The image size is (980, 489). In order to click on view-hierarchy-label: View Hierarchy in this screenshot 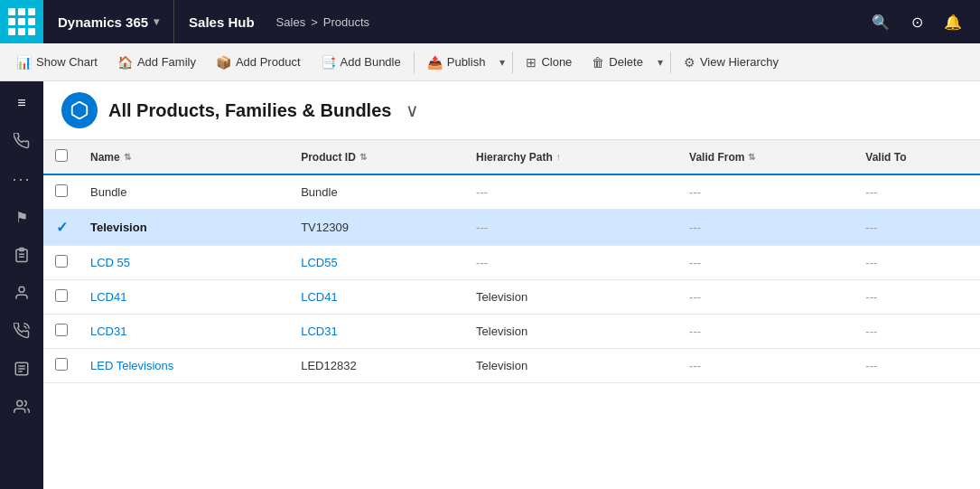, I will do `click(739, 61)`.